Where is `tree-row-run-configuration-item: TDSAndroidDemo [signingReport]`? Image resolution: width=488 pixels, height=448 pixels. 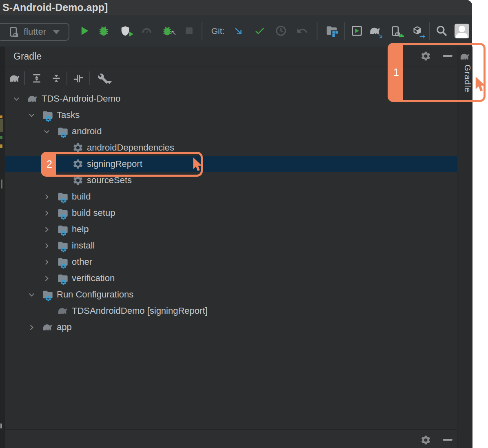
tree-row-run-configuration-item: TDSAndroidDemo [signingReport] is located at coordinates (231, 311).